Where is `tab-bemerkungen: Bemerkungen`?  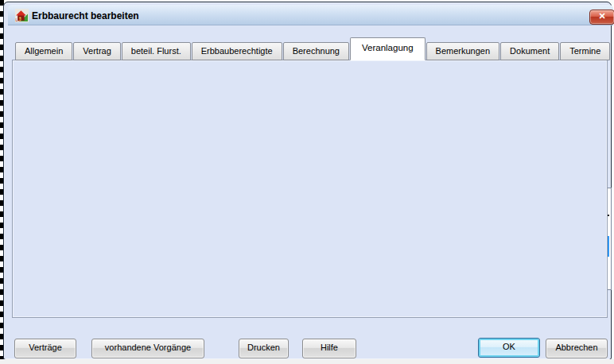
tab-bemerkungen: Bemerkungen is located at coordinates (463, 51).